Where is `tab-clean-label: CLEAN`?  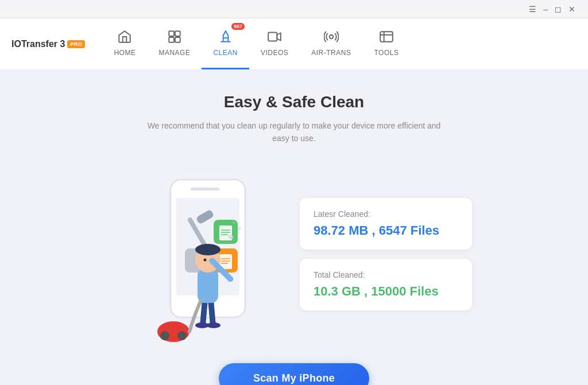 tab-clean-label: CLEAN is located at coordinates (225, 53).